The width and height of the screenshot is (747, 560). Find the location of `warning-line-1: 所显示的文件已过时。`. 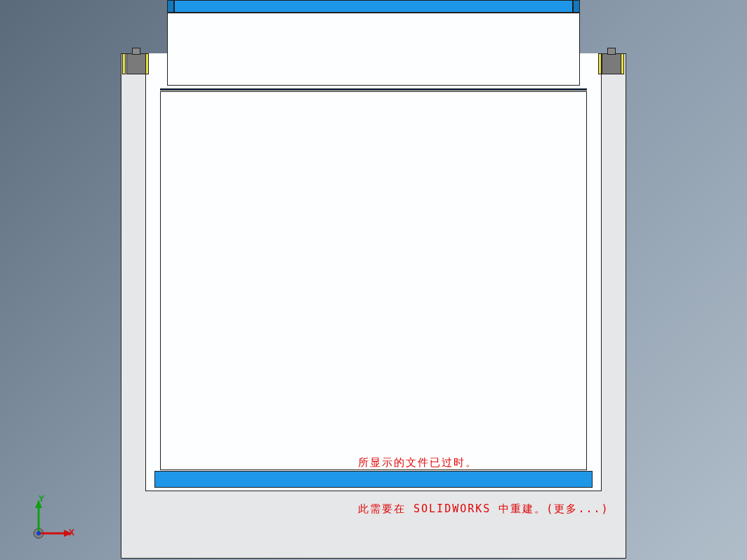

warning-line-1: 所显示的文件已过时。 is located at coordinates (484, 462).